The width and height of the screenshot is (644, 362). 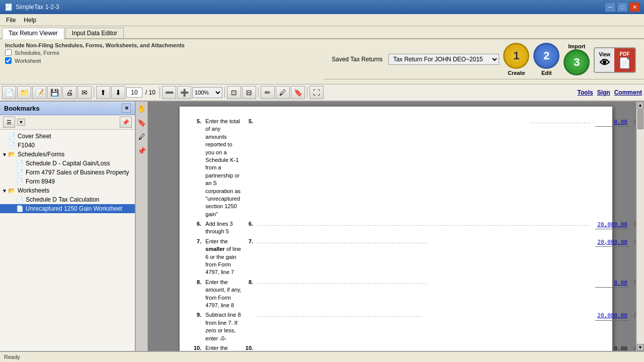 I want to click on worksheets-label: Worksheets, so click(x=33, y=191).